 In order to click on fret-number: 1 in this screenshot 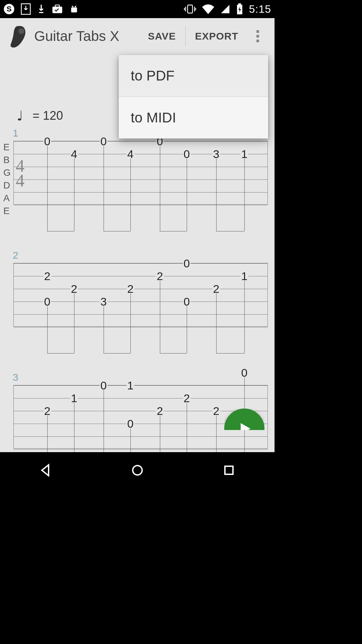, I will do `click(131, 386)`.